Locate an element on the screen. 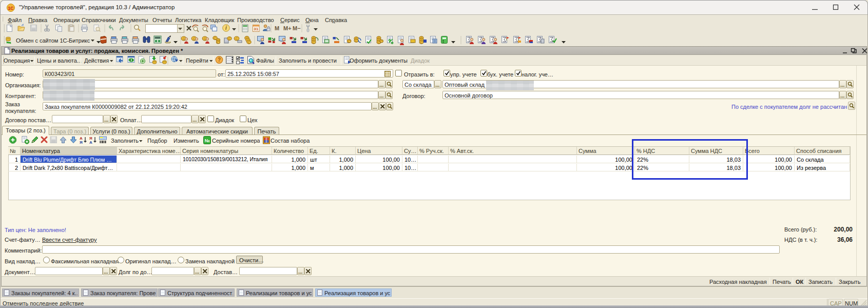  svg-text: M− is located at coordinates (297, 28).